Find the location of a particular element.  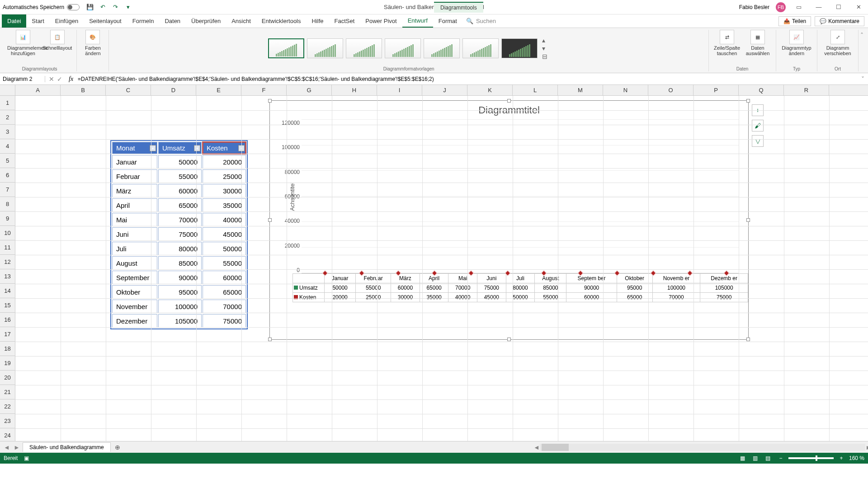

zoom-slider is located at coordinates (811, 458).